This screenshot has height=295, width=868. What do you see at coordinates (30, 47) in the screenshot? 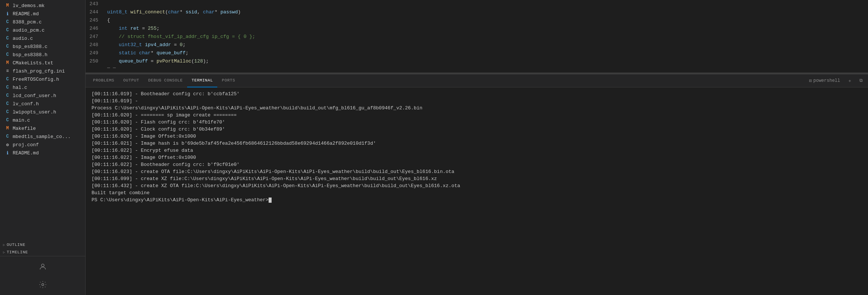
I see `file-name: bsp_es8388.c` at bounding box center [30, 47].